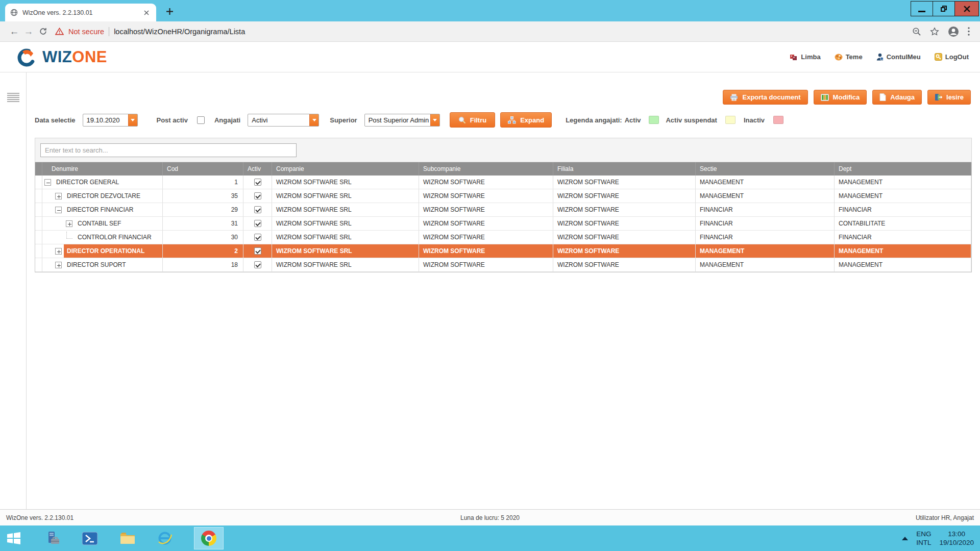 This screenshot has width=980, height=551. I want to click on nav-logout: LogOut, so click(951, 57).